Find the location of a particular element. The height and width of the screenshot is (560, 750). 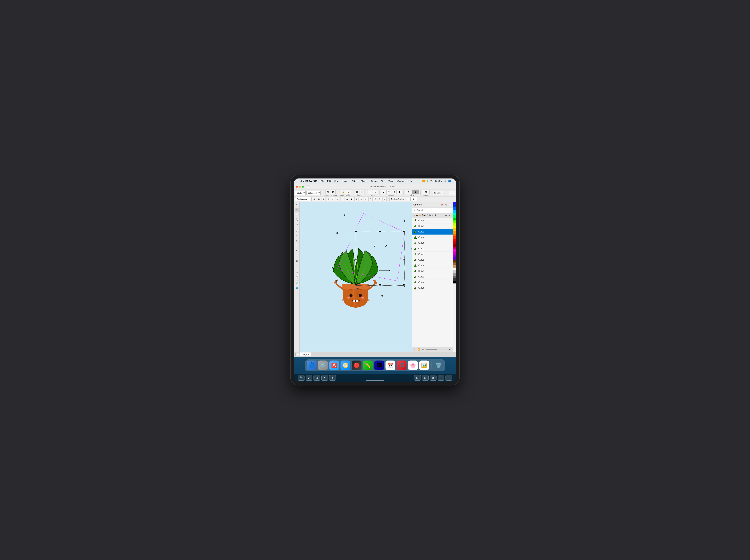

shape-tool-8: ⬟ is located at coordinates (347, 199).